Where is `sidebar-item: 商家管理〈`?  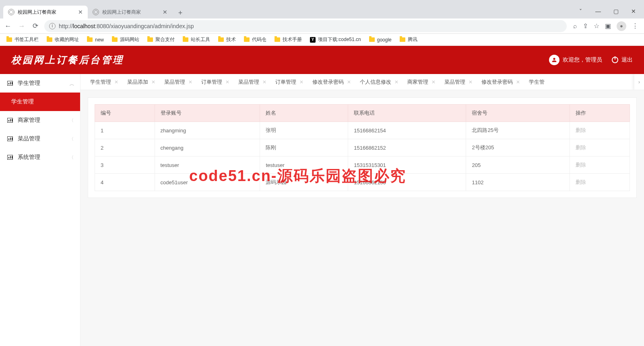
sidebar-item: 商家管理〈 is located at coordinates (40, 120).